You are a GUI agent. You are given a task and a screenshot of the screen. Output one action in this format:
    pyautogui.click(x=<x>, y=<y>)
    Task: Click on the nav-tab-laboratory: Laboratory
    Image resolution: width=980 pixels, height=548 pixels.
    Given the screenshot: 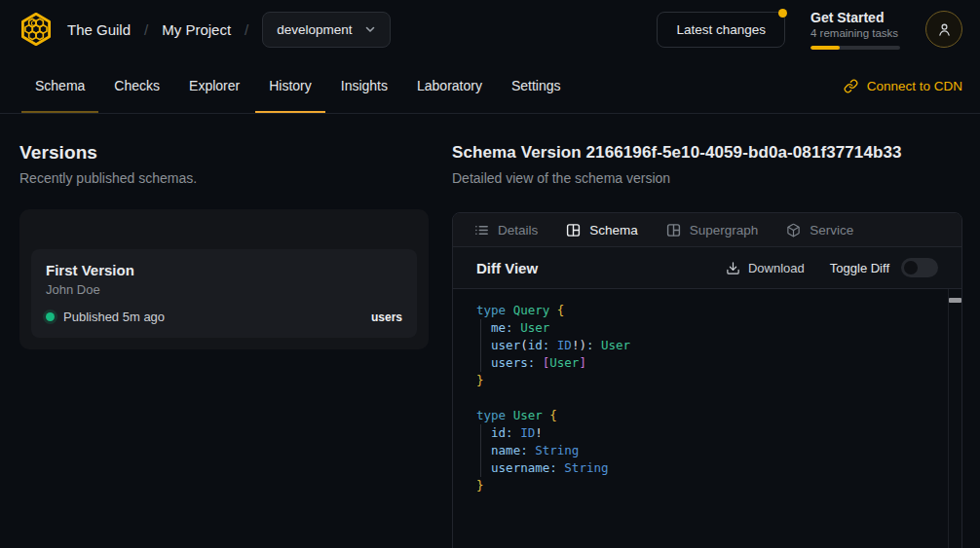 What is the action you would take?
    pyautogui.click(x=450, y=86)
    